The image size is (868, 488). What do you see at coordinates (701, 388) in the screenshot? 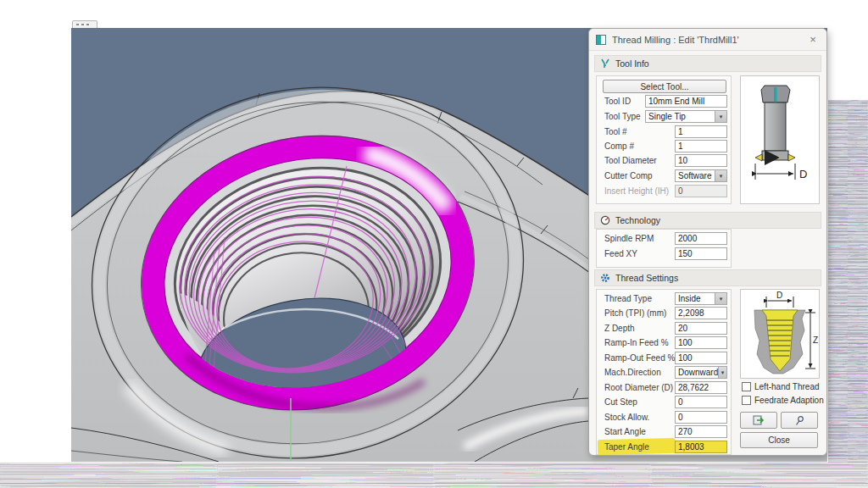
I see `root-diameter-input` at bounding box center [701, 388].